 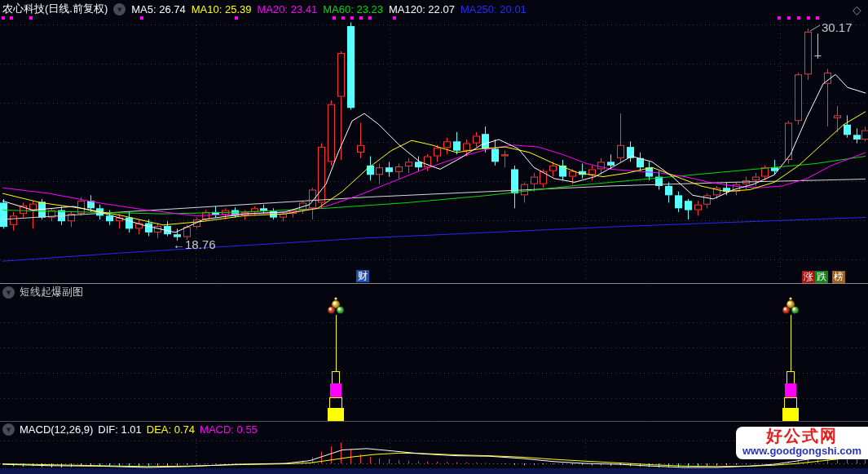 I want to click on watermark: 好公式网 www.goodgongshi.com, so click(x=802, y=443).